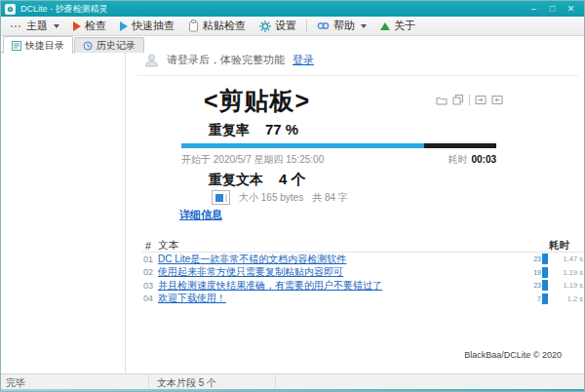 The image size is (585, 392). What do you see at coordinates (363, 299) in the screenshot?
I see `table-row: 04 欢迎下载使用！ 7 1.2 s` at bounding box center [363, 299].